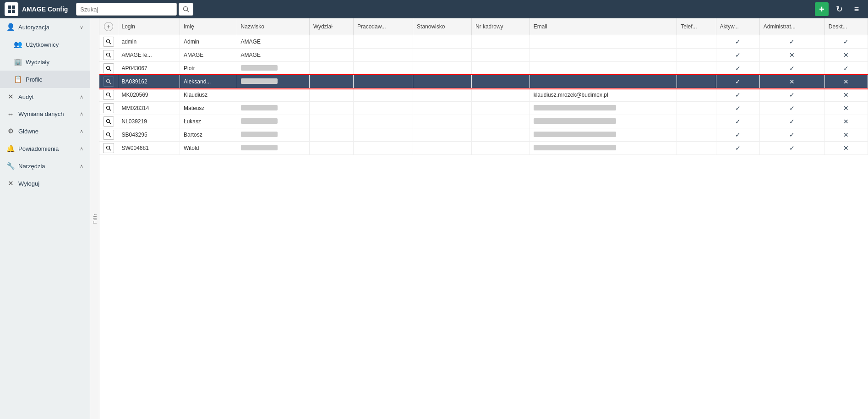 Image resolution: width=868 pixels, height=419 pixels. Describe the element at coordinates (484, 55) in the screenshot. I see `table-row: AMAGETe...AMAGEAMAGE✓✕✕` at that location.